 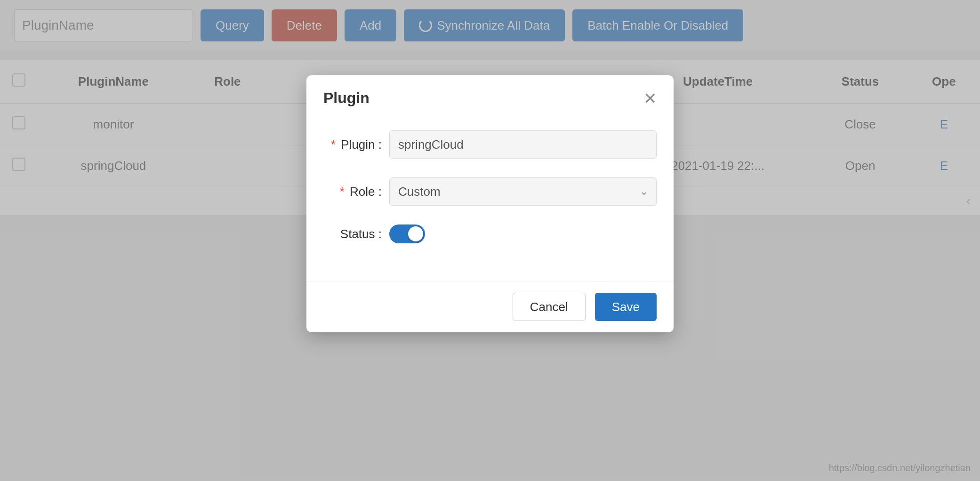 What do you see at coordinates (626, 307) in the screenshot?
I see `save-button: Save` at bounding box center [626, 307].